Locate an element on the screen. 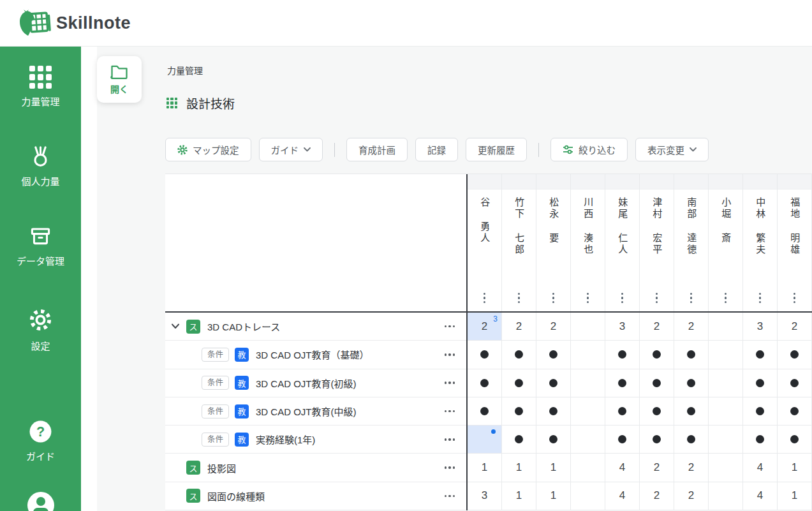 The width and height of the screenshot is (812, 511). sidebar-item-data-management: データ管理 is located at coordinates (41, 246).